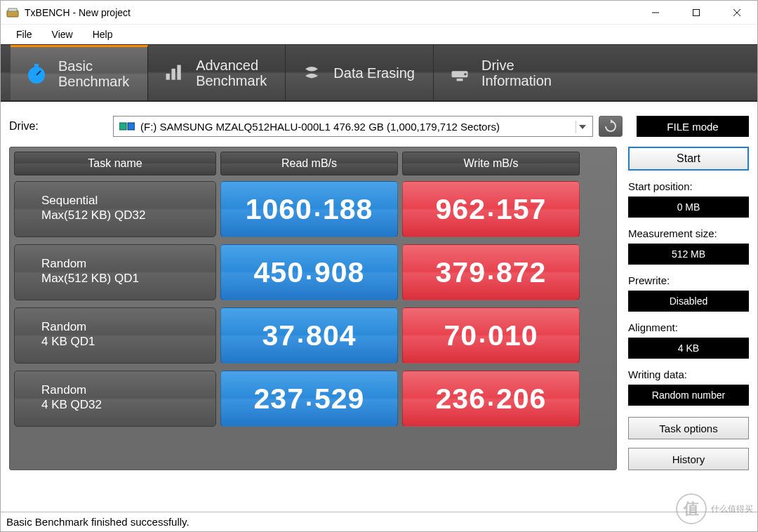 This screenshot has height=532, width=758. Describe the element at coordinates (353, 126) in the screenshot. I see `drive-select: (F:) SAMSUNG MZALQ512HALU-000L1 476.92 G…` at that location.